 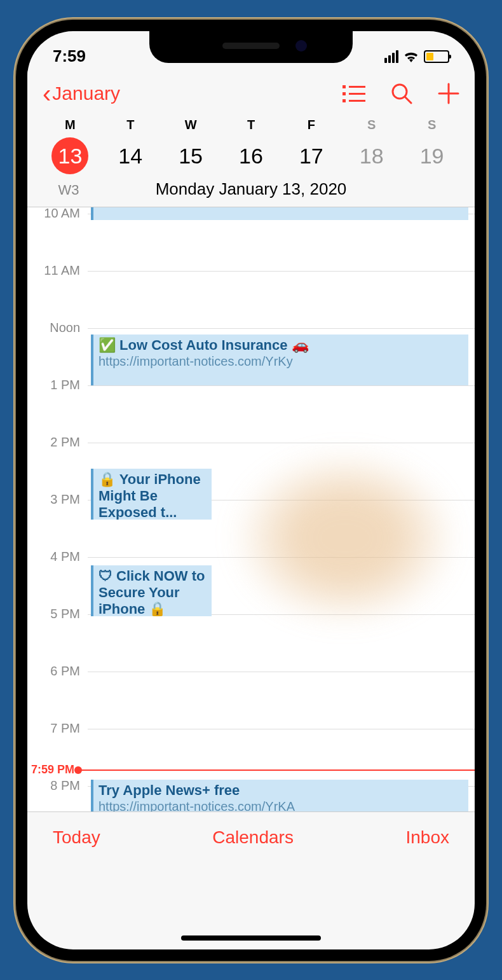 I want to click on day-number: 13, so click(x=70, y=156).